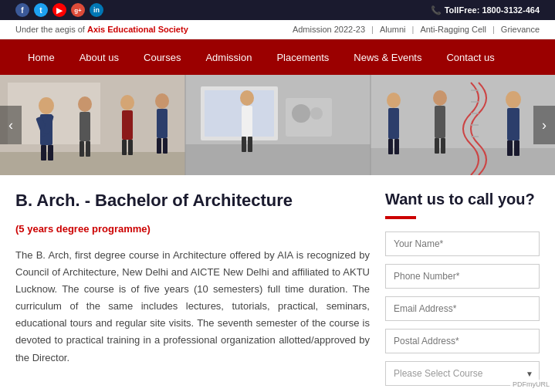  Describe the element at coordinates (531, 384) in the screenshot. I see `pdf-watermark: PDFmyURL` at that location.